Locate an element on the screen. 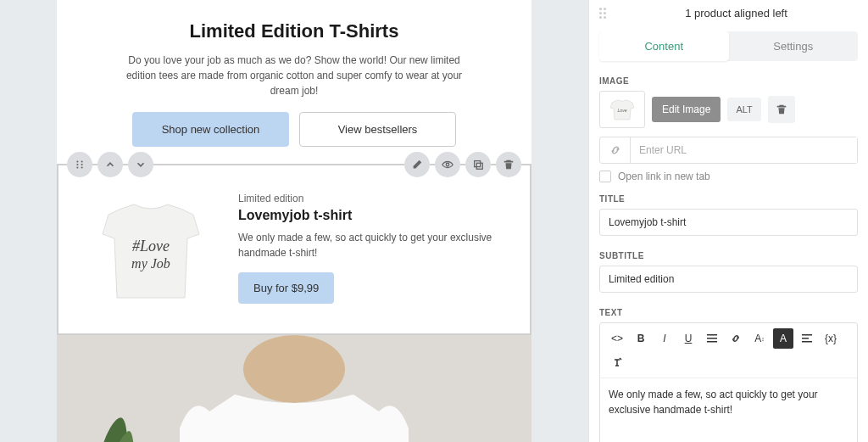  hero-title: Limited Edition T-Shirts is located at coordinates (294, 31).